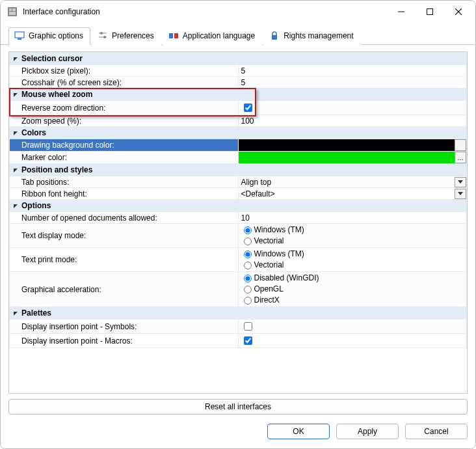 Image resolution: width=476 pixels, height=449 pixels. What do you see at coordinates (352, 301) in the screenshot?
I see `gaccel-directx-radio-label: DirectX` at bounding box center [352, 301].